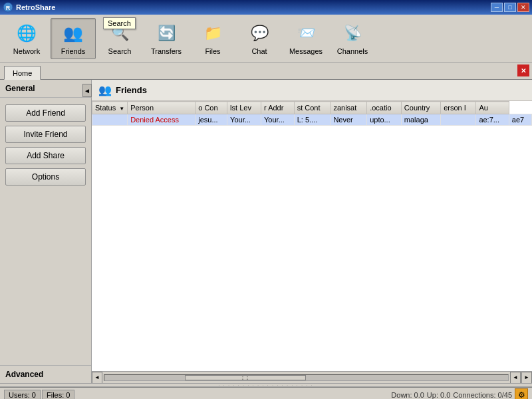  What do you see at coordinates (166, 39) in the screenshot?
I see `toolbar-transfers: 🔄 Transfers` at bounding box center [166, 39].